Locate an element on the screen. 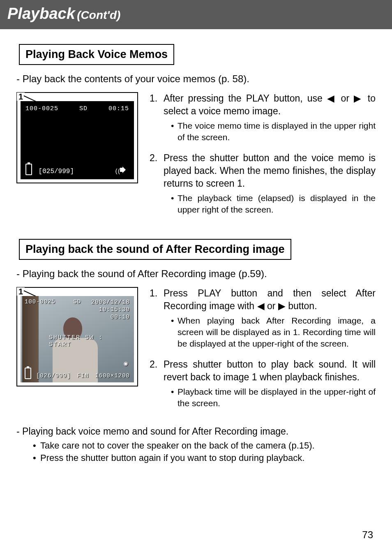  header-subtitle: (Cont'd) is located at coordinates (99, 15).